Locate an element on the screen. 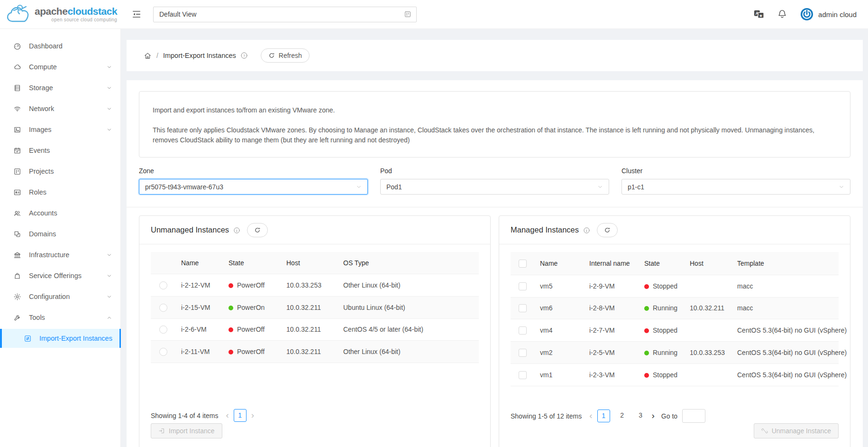  managed-instances-table: Name Internal name State Host Template v… is located at coordinates (675, 319).